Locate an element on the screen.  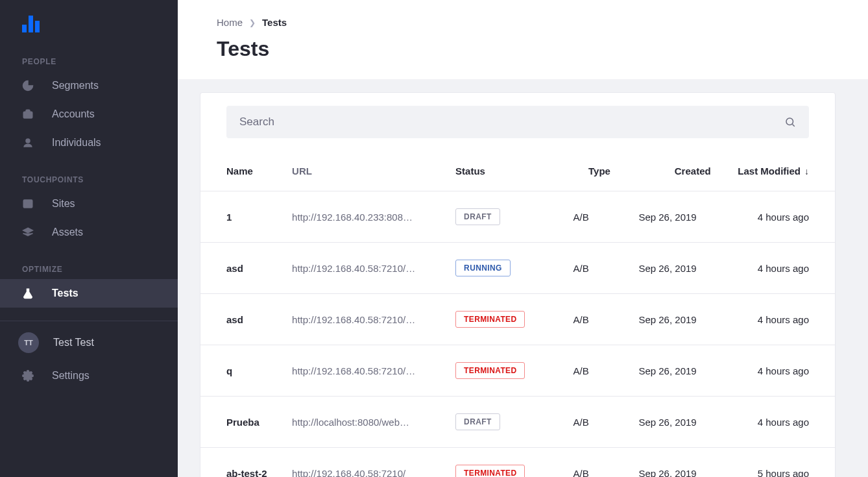
breadcrumb-current: Tests is located at coordinates (274, 22).